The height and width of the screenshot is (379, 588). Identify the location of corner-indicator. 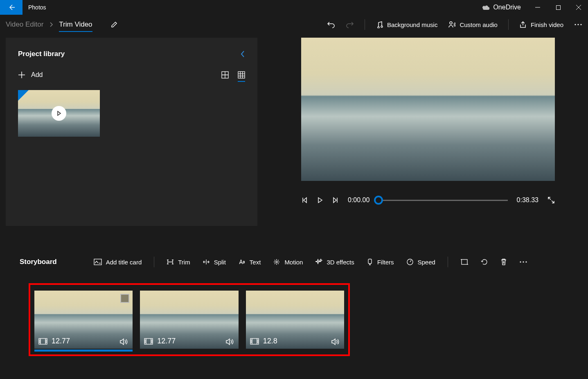
(23, 95).